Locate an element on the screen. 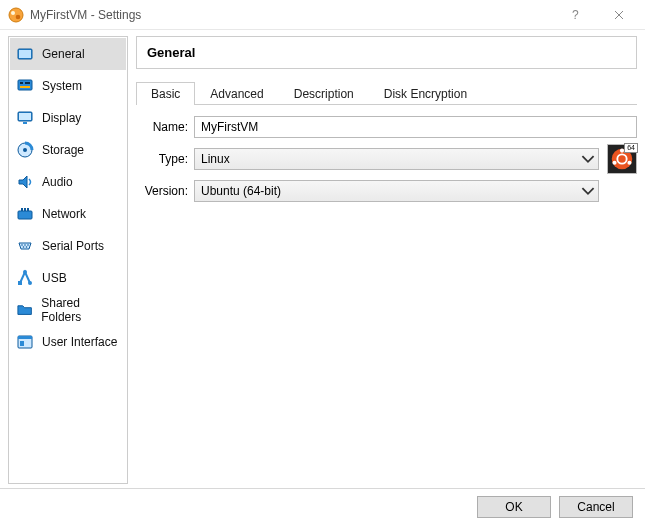 The height and width of the screenshot is (524, 645). sidebar-item-label: Display is located at coordinates (62, 118).